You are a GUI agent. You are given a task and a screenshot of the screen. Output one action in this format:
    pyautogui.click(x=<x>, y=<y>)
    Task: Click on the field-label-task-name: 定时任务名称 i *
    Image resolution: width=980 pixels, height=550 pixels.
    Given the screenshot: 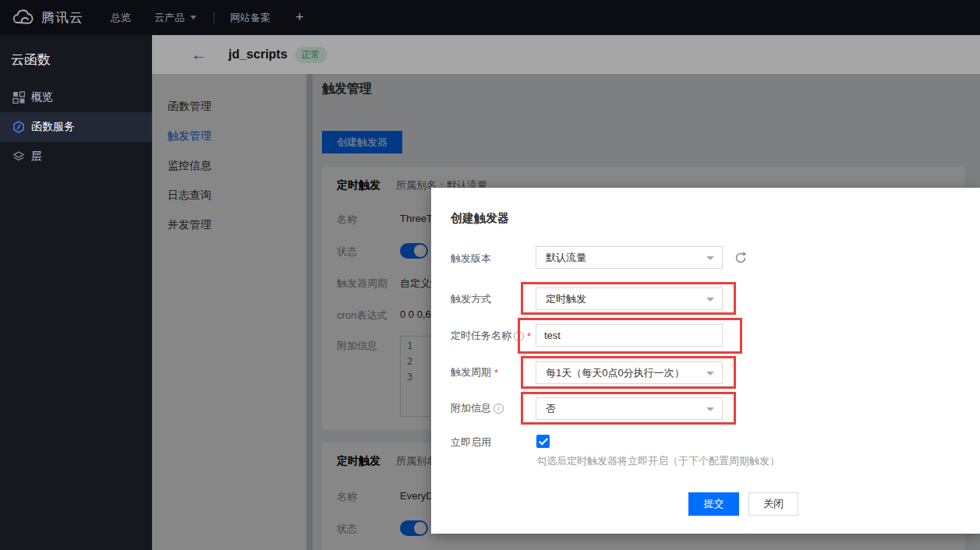 What is the action you would take?
    pyautogui.click(x=491, y=336)
    